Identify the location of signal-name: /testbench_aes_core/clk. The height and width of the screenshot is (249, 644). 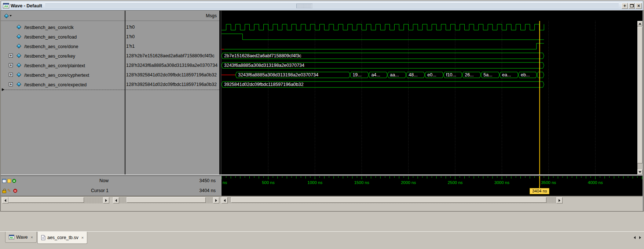
(49, 28).